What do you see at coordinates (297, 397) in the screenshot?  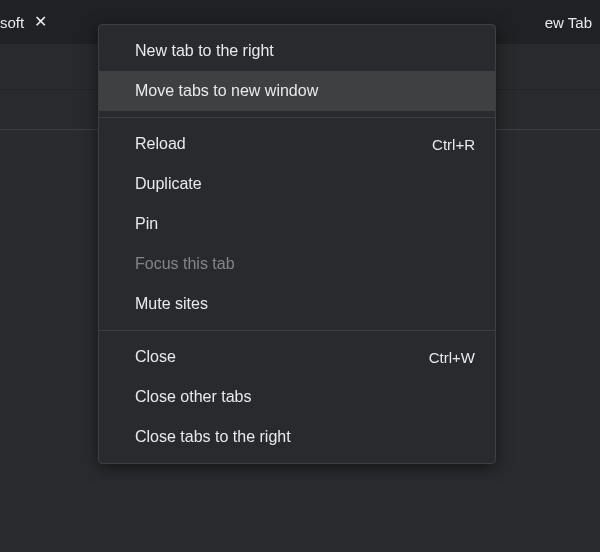 I see `menu-close-other-tabs: Close other tabs` at bounding box center [297, 397].